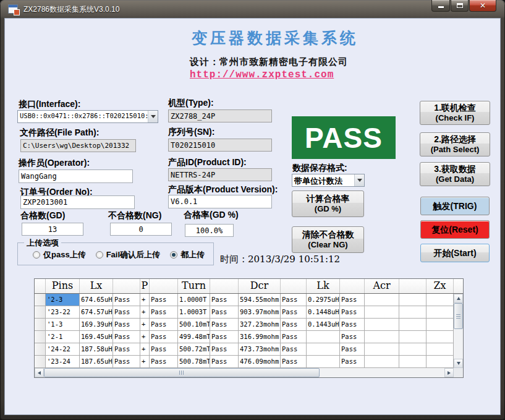  What do you see at coordinates (194, 300) in the screenshot?
I see `table-cell: 1.0000T` at bounding box center [194, 300].